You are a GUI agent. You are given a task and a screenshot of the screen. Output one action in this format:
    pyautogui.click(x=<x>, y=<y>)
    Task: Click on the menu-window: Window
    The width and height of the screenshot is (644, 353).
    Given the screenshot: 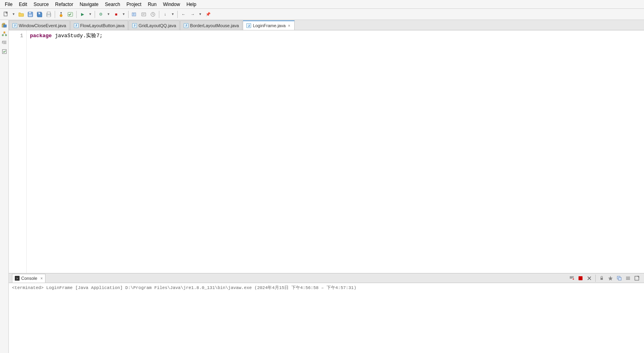 What is the action you would take?
    pyautogui.click(x=172, y=4)
    